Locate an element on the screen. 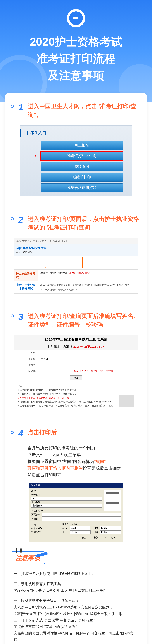 This screenshot has width=152, height=644. page-title: 2020护士资格考试 准考证打印流程 及注意事项 is located at coordinates (76, 58).